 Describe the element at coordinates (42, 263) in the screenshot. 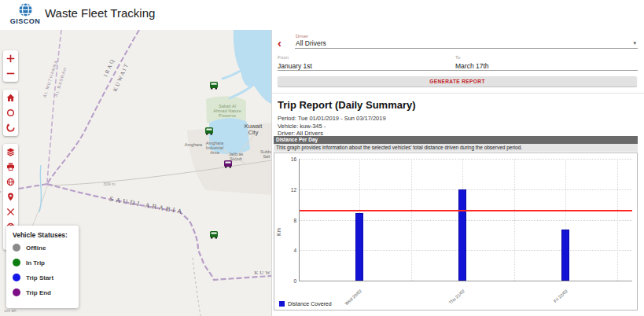

I see `status-legend-item: In Trip` at that location.